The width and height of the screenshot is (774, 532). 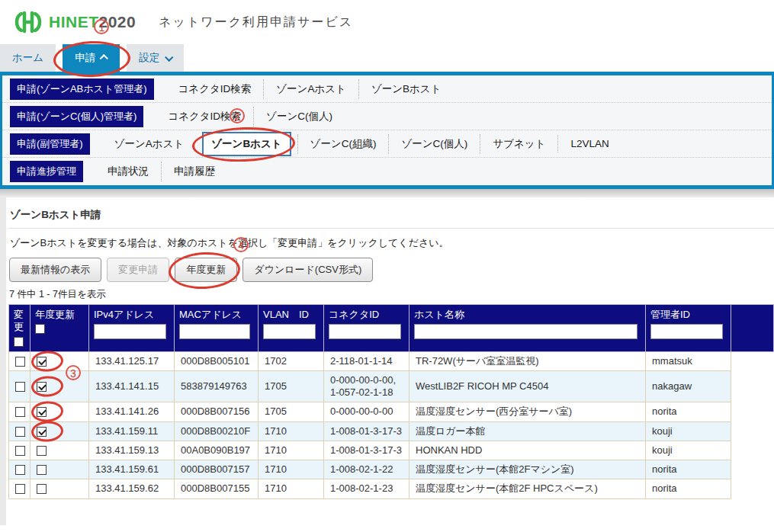 I want to click on select-all-annual-checkbox, so click(x=40, y=329).